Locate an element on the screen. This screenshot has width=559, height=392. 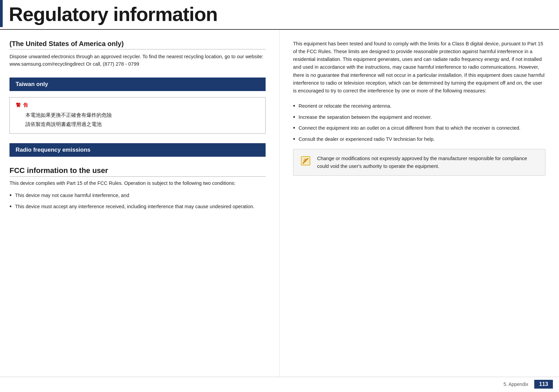
taiwan-warning-box: 警 告 本電池如果更換不正確會有爆炸的危險 請依製造商說明書處理用過之電池 is located at coordinates (138, 115).